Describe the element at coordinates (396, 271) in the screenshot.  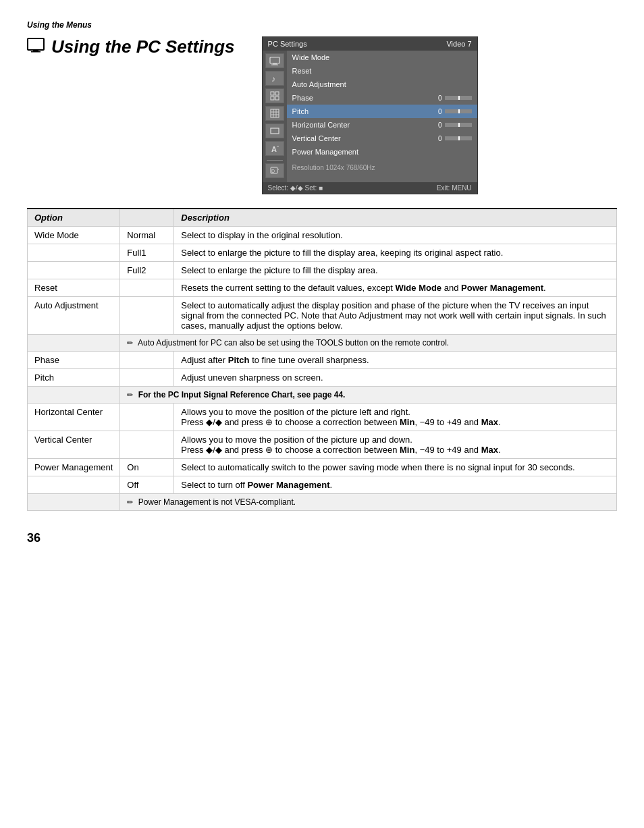
I see `desc-full2: Select to enlarge the picture to fill th…` at that location.